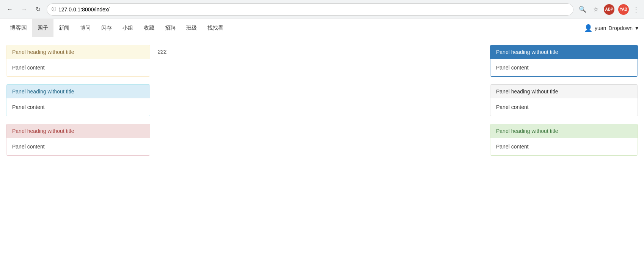 The width and height of the screenshot is (644, 262). I want to click on panel-info-heading: Panel heading without title, so click(78, 92).